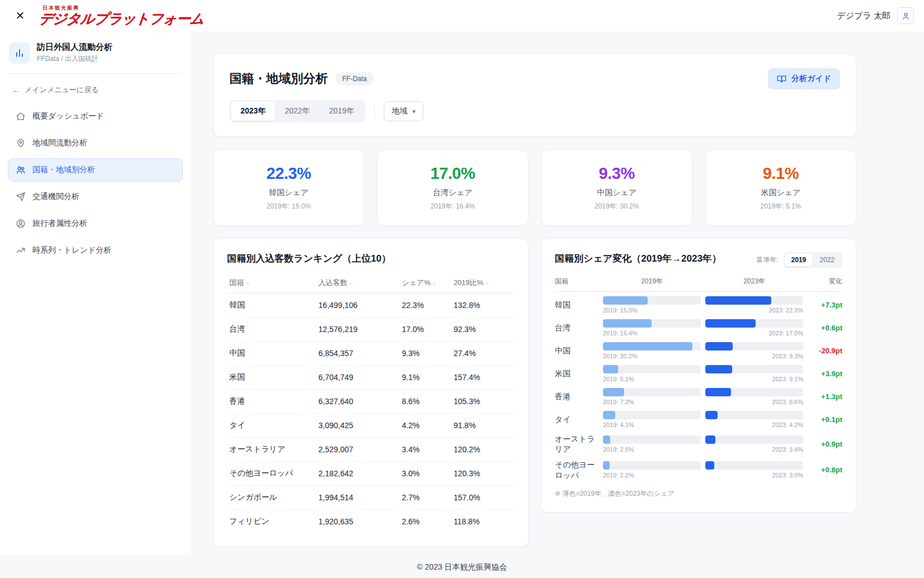 This screenshot has height=578, width=924. What do you see at coordinates (16, 91) in the screenshot?
I see `arrow-left-icon: ←` at bounding box center [16, 91].